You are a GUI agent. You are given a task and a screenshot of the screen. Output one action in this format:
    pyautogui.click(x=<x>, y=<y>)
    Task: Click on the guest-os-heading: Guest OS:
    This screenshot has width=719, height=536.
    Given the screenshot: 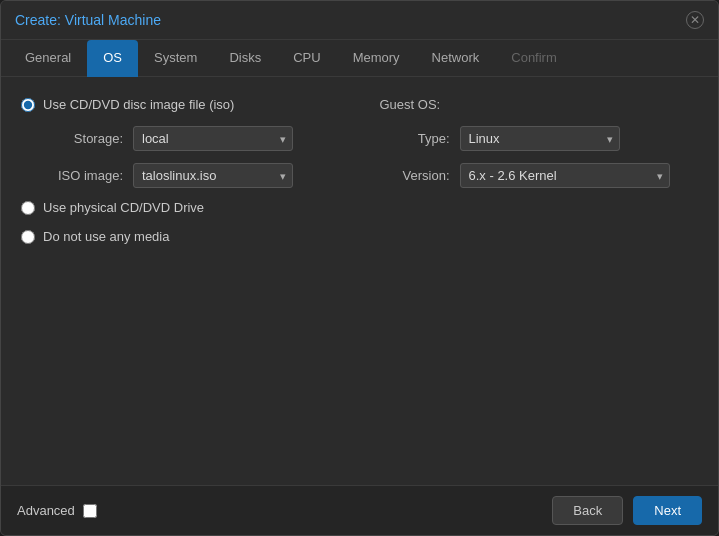 What is the action you would take?
    pyautogui.click(x=540, y=104)
    